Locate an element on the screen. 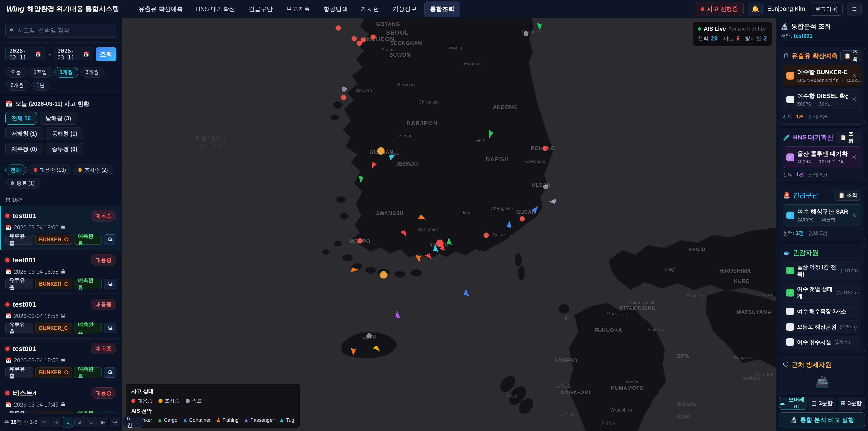 This screenshot has width=868, height=431. nav-item-게시판: 게시판 is located at coordinates (370, 9).